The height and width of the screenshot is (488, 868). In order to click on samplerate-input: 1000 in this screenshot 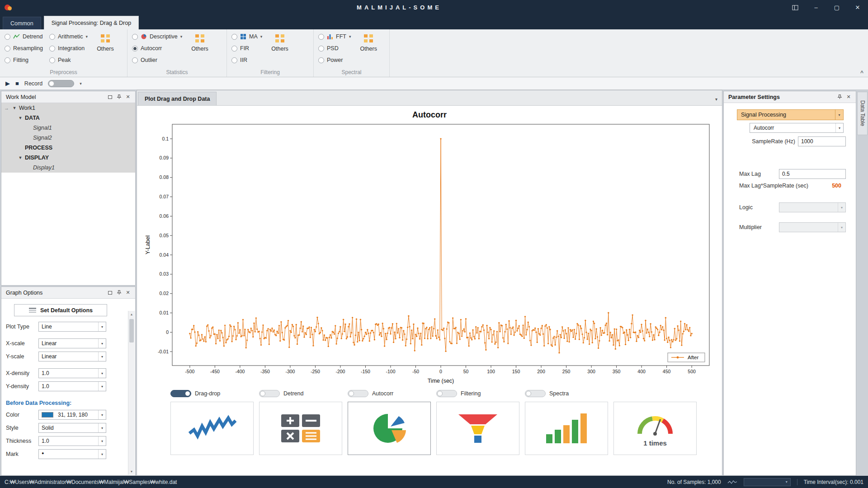, I will do `click(822, 141)`.